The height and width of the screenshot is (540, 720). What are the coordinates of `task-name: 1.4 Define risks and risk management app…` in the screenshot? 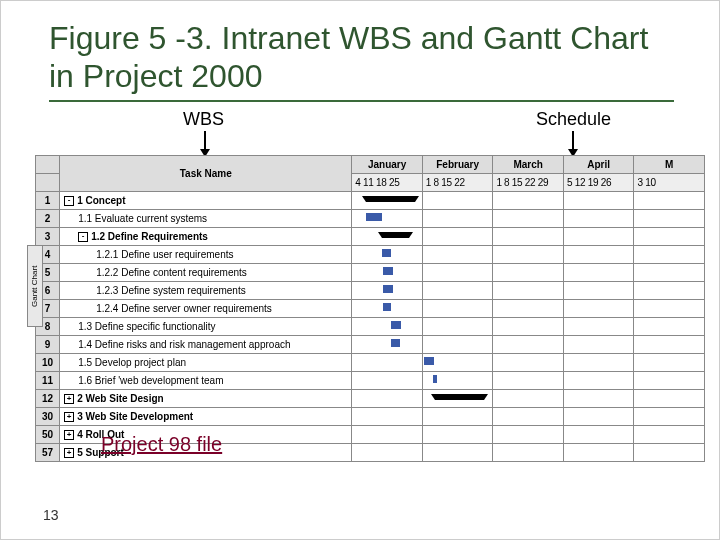 It's located at (206, 345).